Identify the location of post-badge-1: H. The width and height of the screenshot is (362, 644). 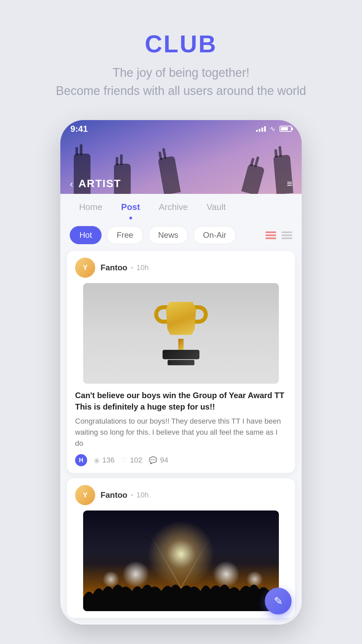
(81, 460).